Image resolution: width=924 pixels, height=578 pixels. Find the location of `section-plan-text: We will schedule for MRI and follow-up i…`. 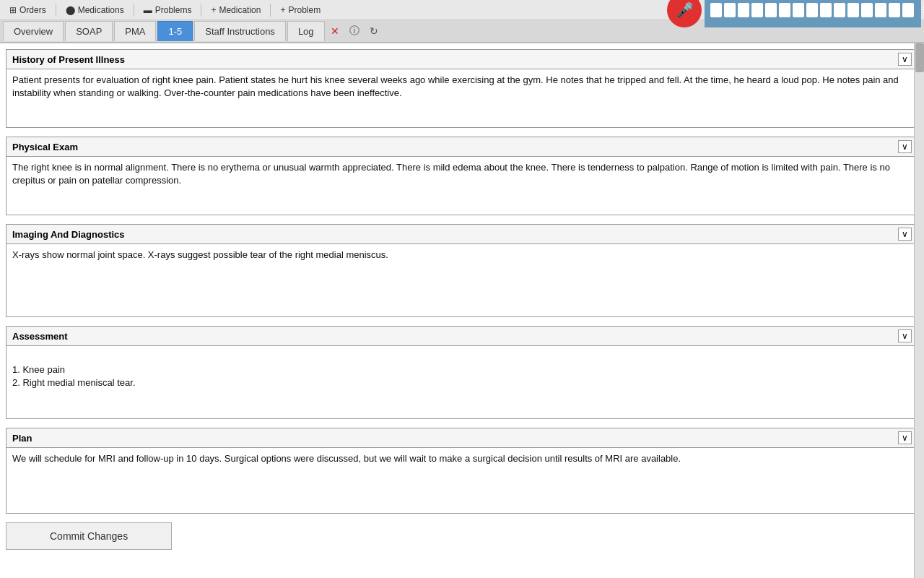

section-plan-text: We will schedule for MRI and follow-up i… is located at coordinates (346, 458).